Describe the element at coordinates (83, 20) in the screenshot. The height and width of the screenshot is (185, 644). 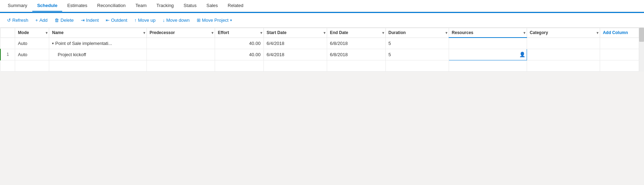
I see `indent-icon: ⇥` at that location.